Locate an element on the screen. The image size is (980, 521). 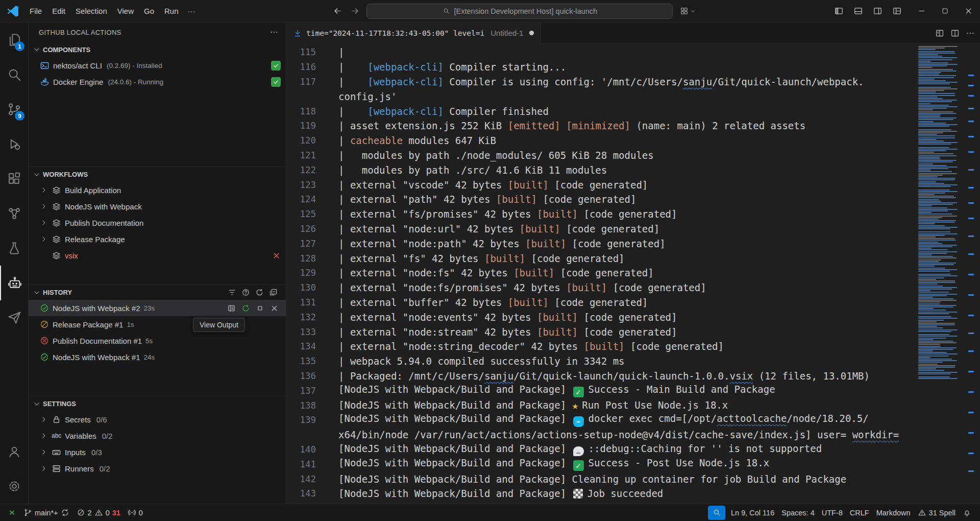
explorer-icon: 1 is located at coordinates (14, 40).